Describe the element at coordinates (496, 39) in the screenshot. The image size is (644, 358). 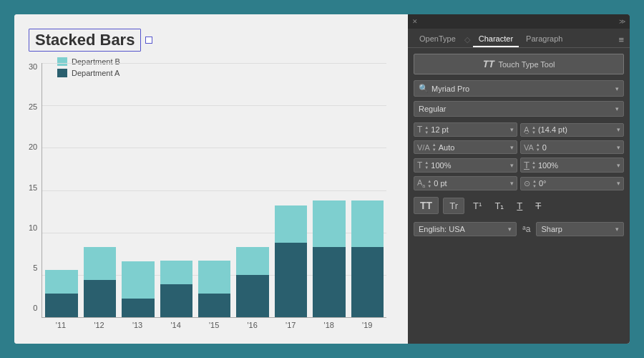
I see `tab-character: Character` at that location.